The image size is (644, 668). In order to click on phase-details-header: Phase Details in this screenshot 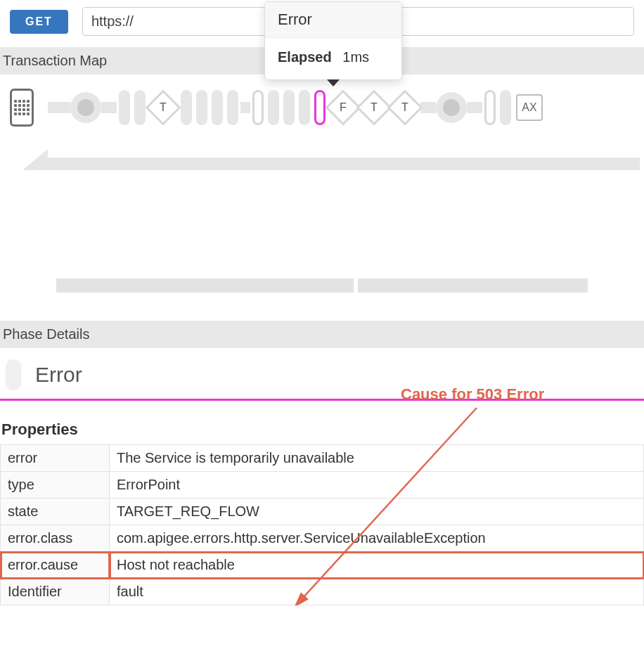, I will do `click(322, 335)`.